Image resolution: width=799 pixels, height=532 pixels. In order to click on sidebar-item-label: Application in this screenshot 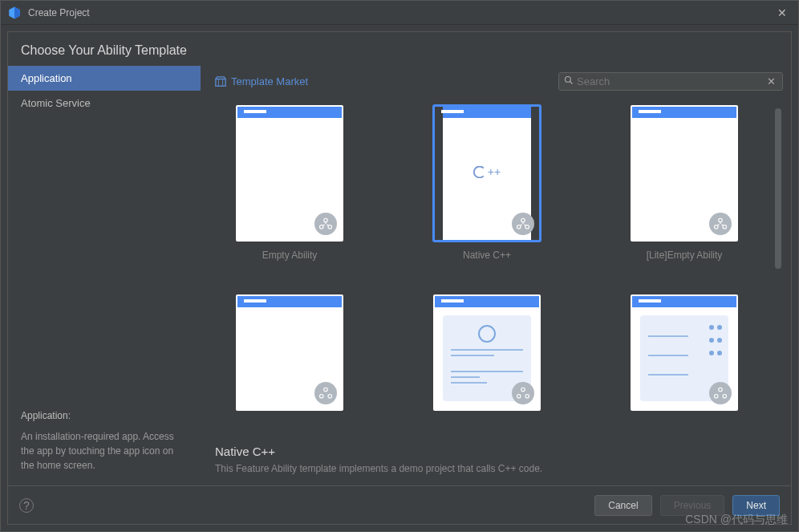, I will do `click(47, 79)`.